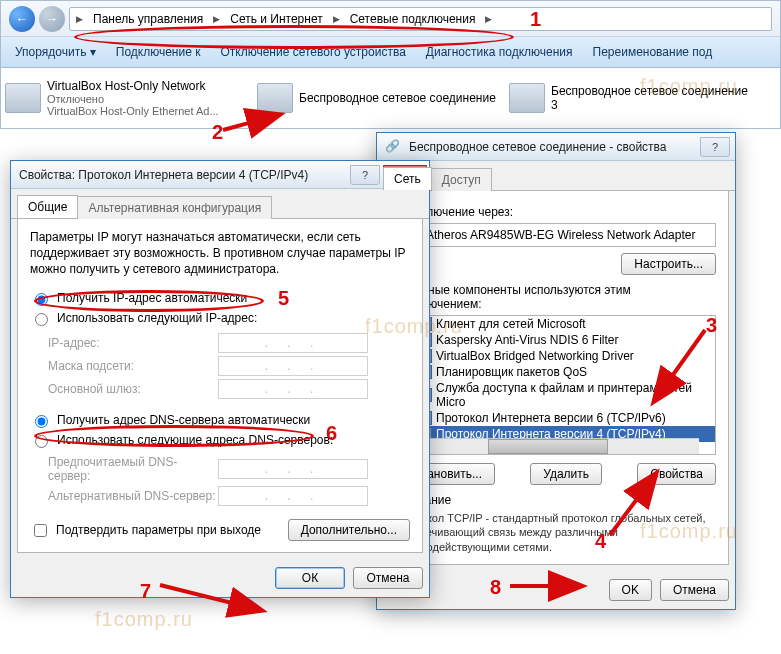 This screenshot has width=781, height=654. I want to click on scrollbar-thumb, so click(548, 446).